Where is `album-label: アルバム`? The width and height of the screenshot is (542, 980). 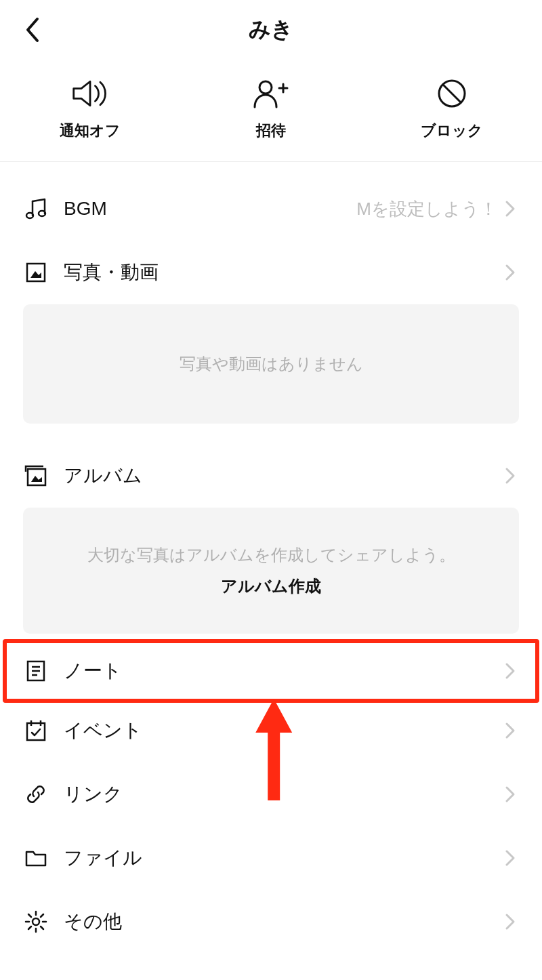 album-label: アルバム is located at coordinates (103, 476).